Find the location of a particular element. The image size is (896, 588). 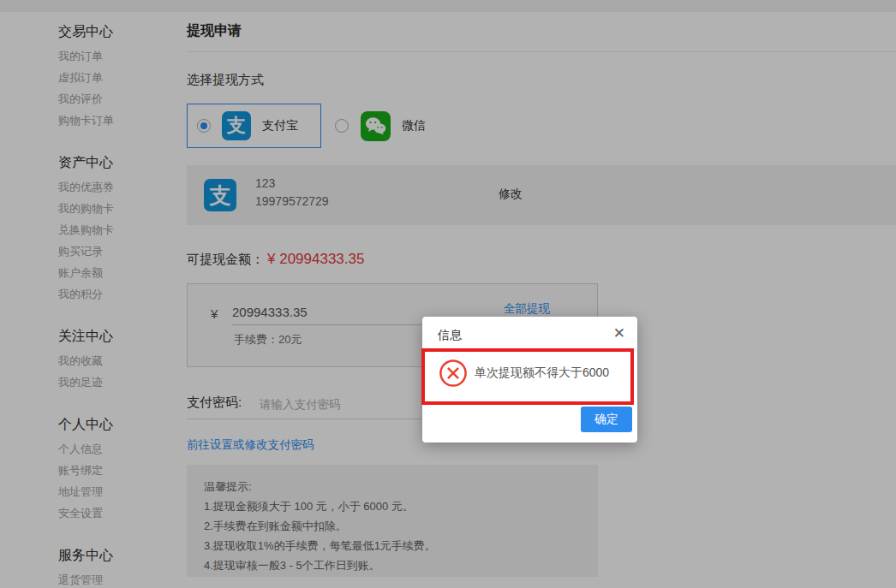

close-icon: ✕ is located at coordinates (619, 334).